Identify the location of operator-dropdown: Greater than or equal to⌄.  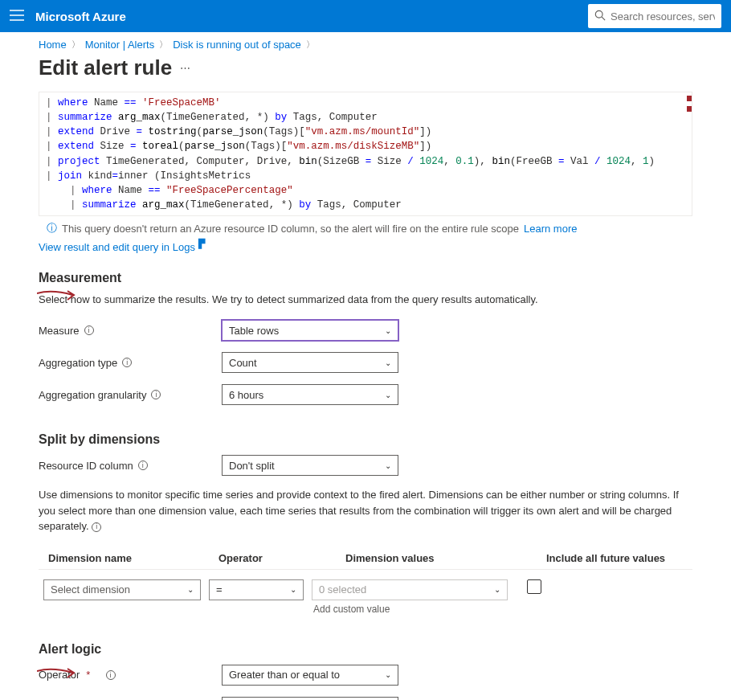
(310, 675).